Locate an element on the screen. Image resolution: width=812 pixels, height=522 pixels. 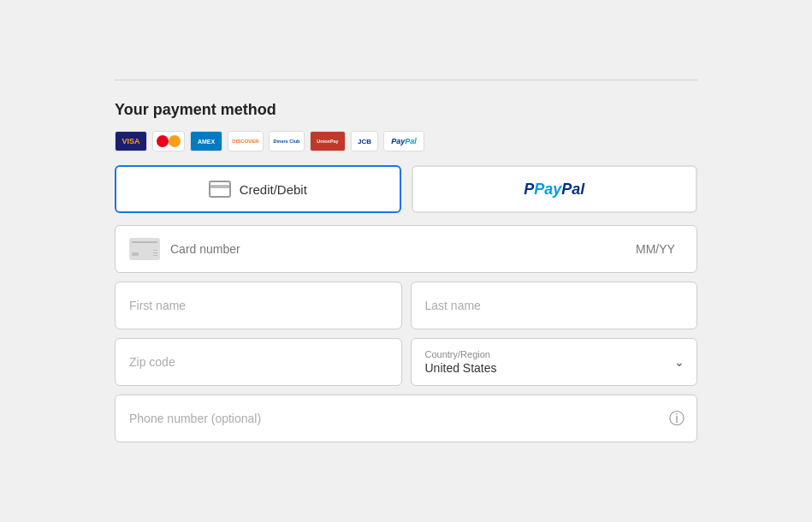
section-title: Your payment method is located at coordinates (406, 110).